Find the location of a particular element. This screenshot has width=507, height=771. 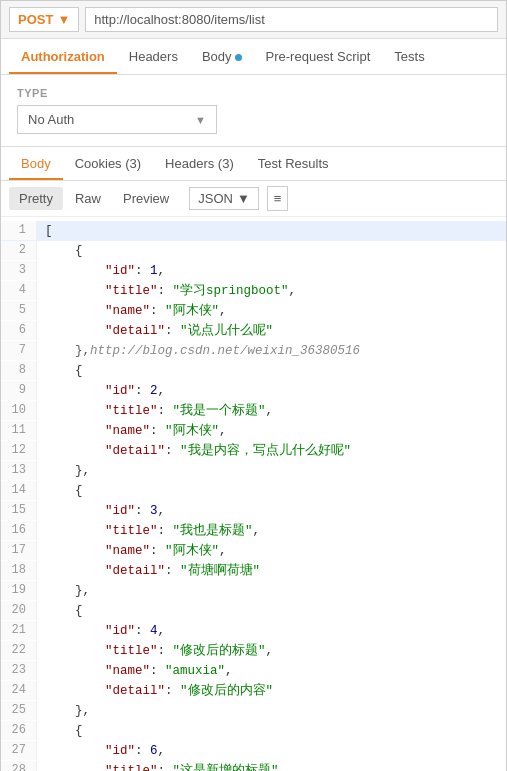

json-line: 11 "name": "阿木侠", is located at coordinates (254, 431).